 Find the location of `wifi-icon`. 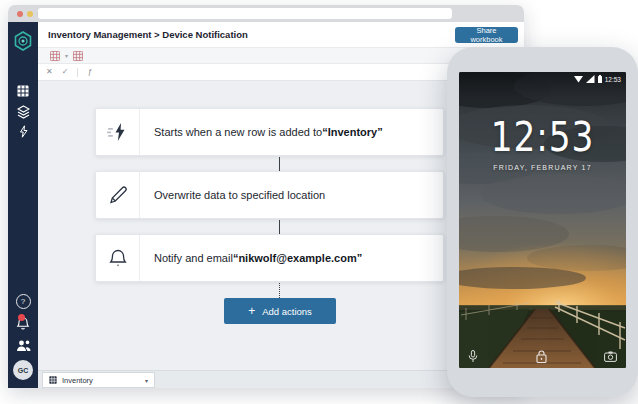

wifi-icon is located at coordinates (578, 79).